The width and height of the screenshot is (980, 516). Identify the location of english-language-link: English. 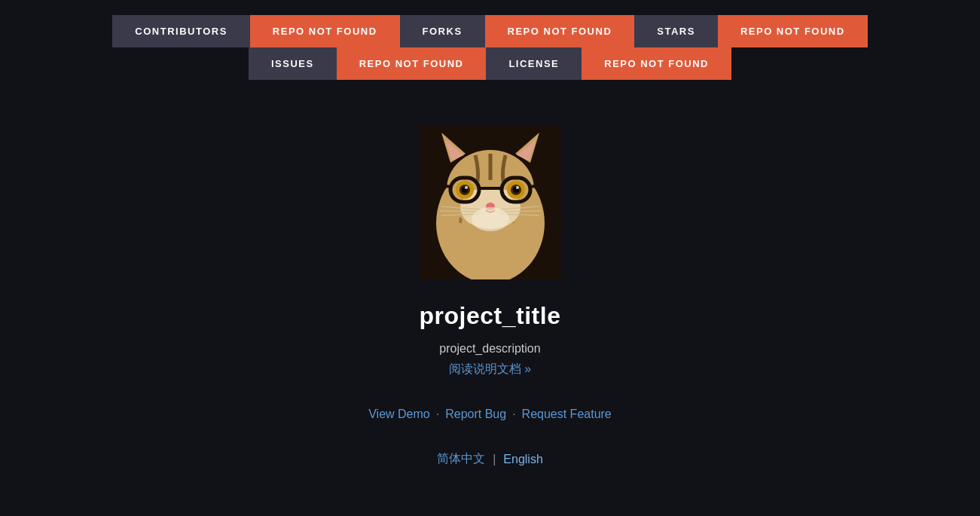
(523, 460).